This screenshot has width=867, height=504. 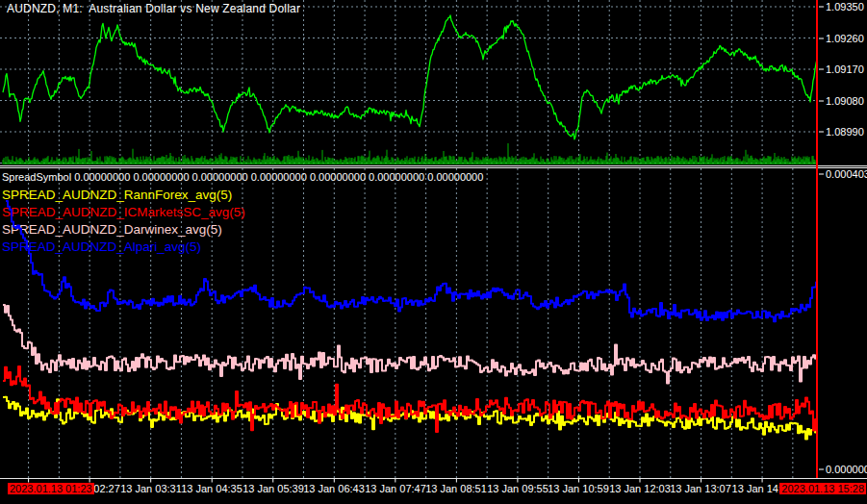 I want to click on spread-legend-icmarkets: SPREAD_AUDNZD_ICMarketsSC_avg(5), so click(x=123, y=212).